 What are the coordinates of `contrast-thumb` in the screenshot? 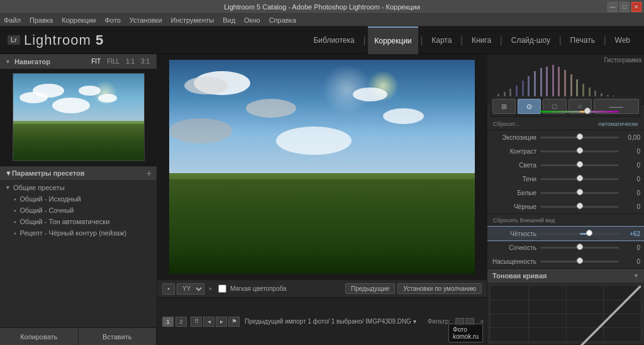 It's located at (580, 150).